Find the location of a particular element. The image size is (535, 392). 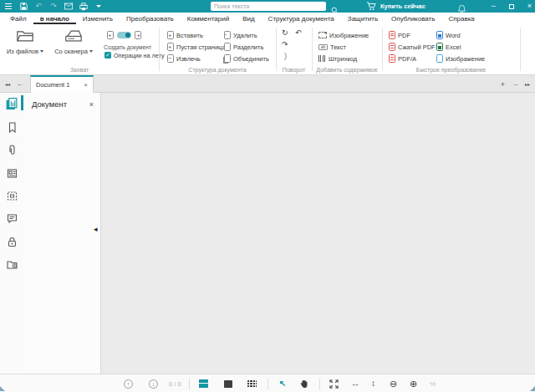

hand-tool-button is located at coordinates (304, 383).